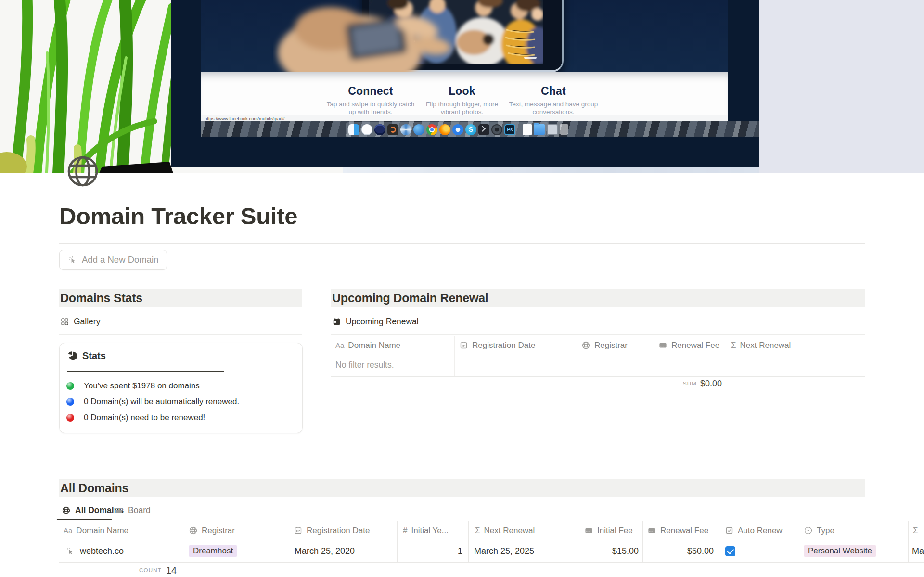 Image resolution: width=924 pixels, height=577 pixels. What do you see at coordinates (113, 260) in the screenshot?
I see `add-new-domain-button: Add a New Domain` at bounding box center [113, 260].